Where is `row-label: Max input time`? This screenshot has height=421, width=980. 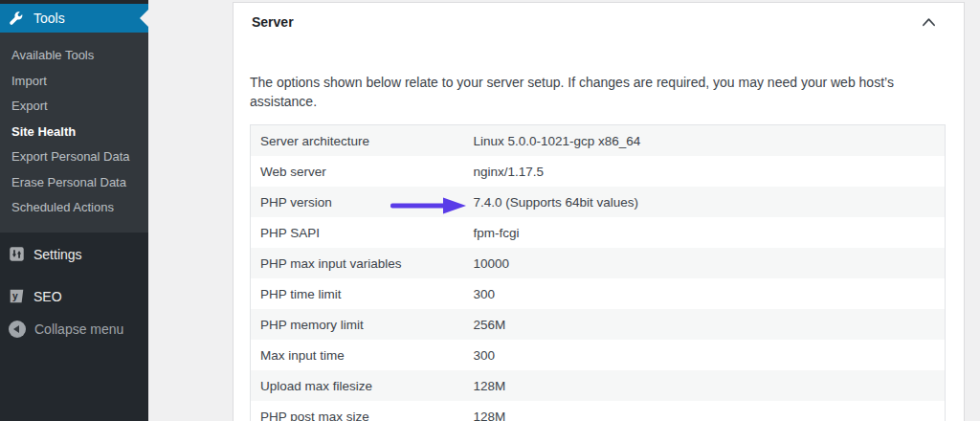
row-label: Max input time is located at coordinates (358, 355).